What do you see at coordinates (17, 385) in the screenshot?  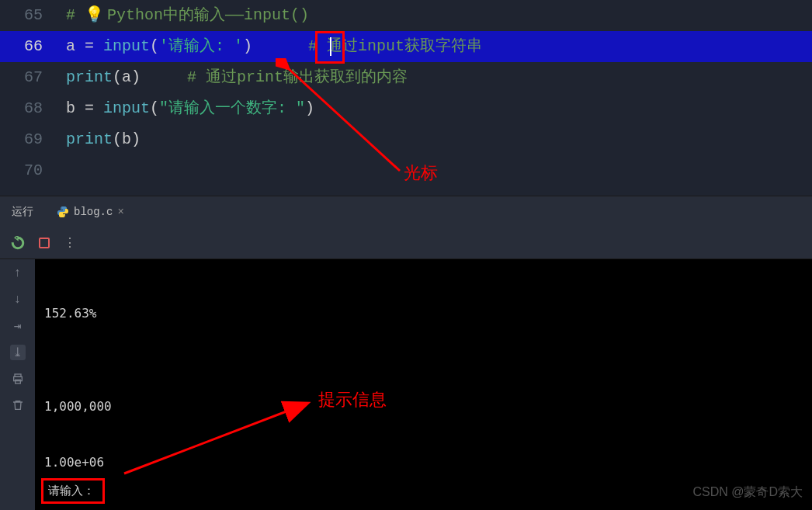 I see `console-action-bar: ↑ ↓ ⇥ ⤓` at bounding box center [17, 385].